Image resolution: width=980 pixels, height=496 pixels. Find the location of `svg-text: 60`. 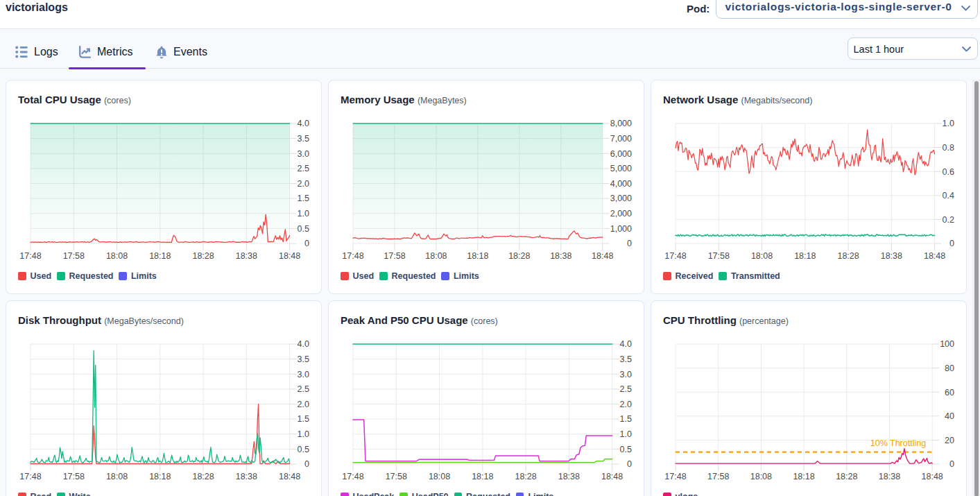

svg-text: 60 is located at coordinates (949, 392).